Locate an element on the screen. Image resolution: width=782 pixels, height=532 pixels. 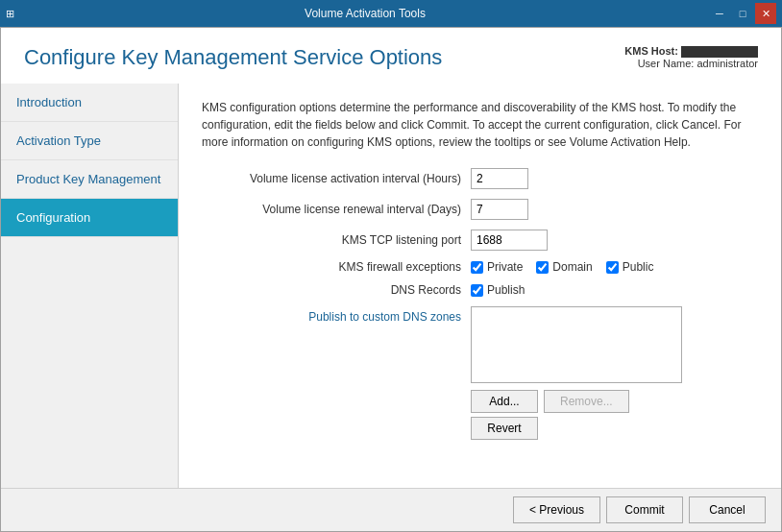
private-label: Private is located at coordinates (505, 267).